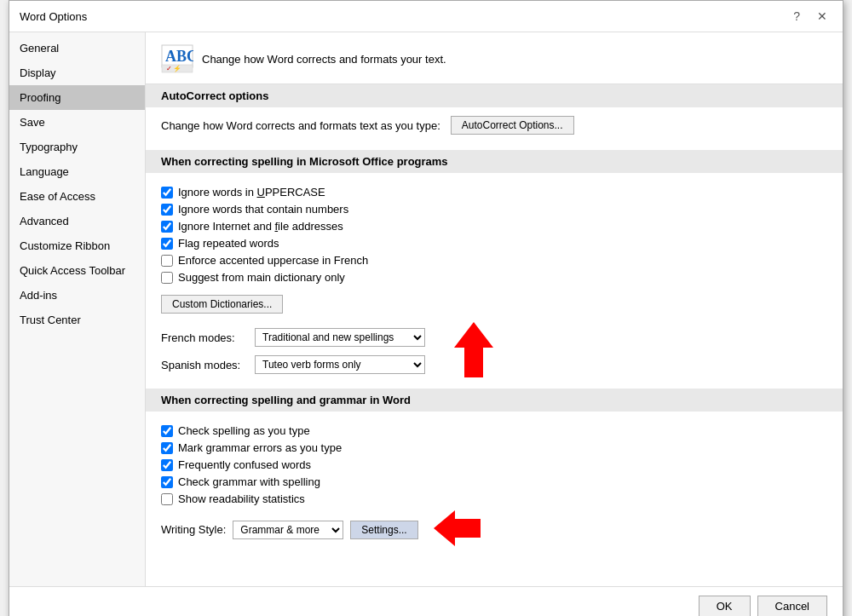 The width and height of the screenshot is (852, 616). Describe the element at coordinates (167, 499) in the screenshot. I see `checkbox-show-readability` at that location.